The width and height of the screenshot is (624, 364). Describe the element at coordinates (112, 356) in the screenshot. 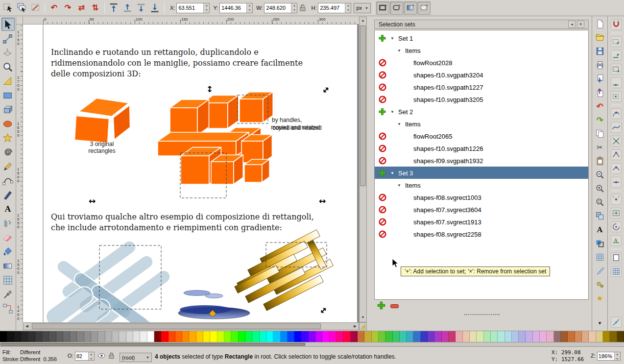

I see `layer-lock-icon` at that location.